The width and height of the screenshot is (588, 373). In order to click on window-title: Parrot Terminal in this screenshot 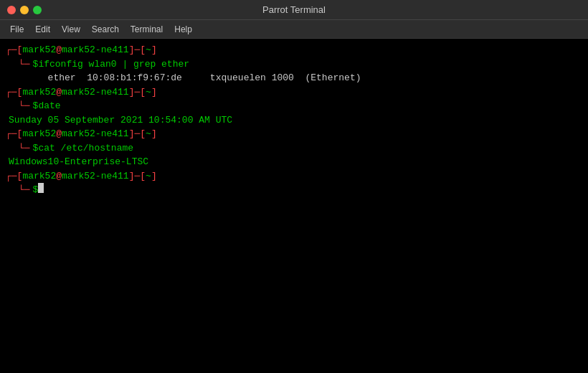, I will do `click(294, 10)`.